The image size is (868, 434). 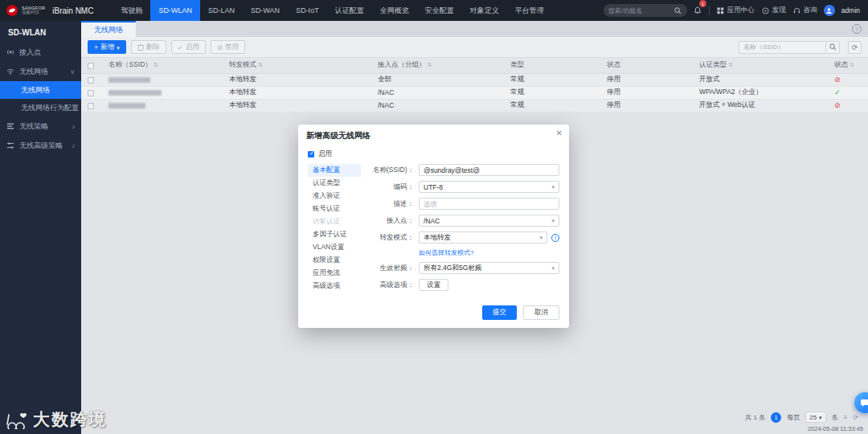 I want to click on forward-mode-select: 本地转发 ▾, so click(x=483, y=238).